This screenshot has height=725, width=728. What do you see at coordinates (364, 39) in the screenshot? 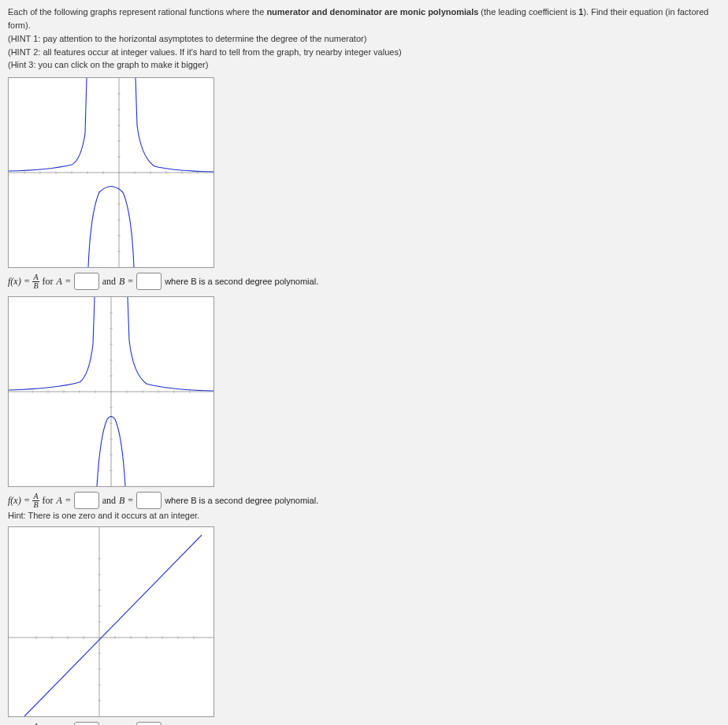
I see `problem-intro: Each of the following graphs represent r…` at bounding box center [364, 39].